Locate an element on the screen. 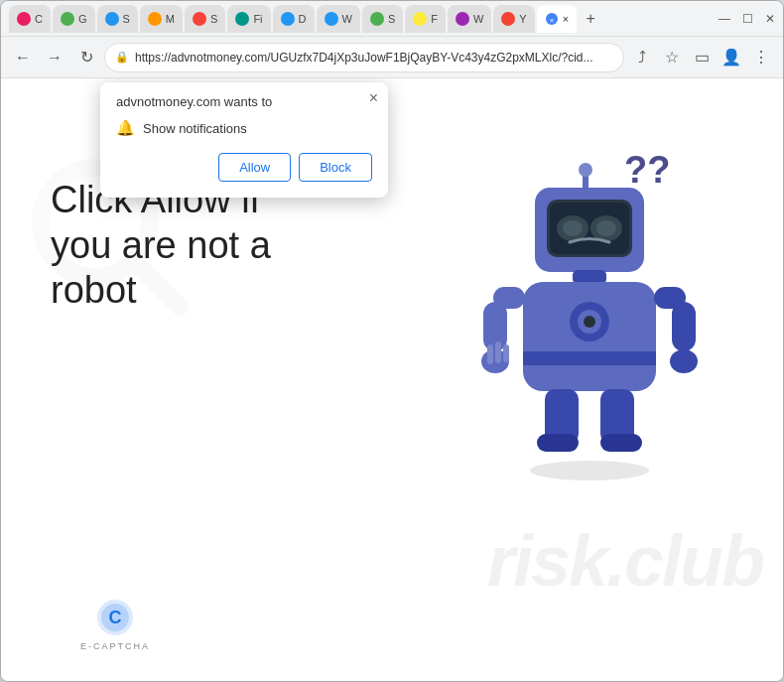 The height and width of the screenshot is (682, 784). popup-close-button: × is located at coordinates (373, 98).